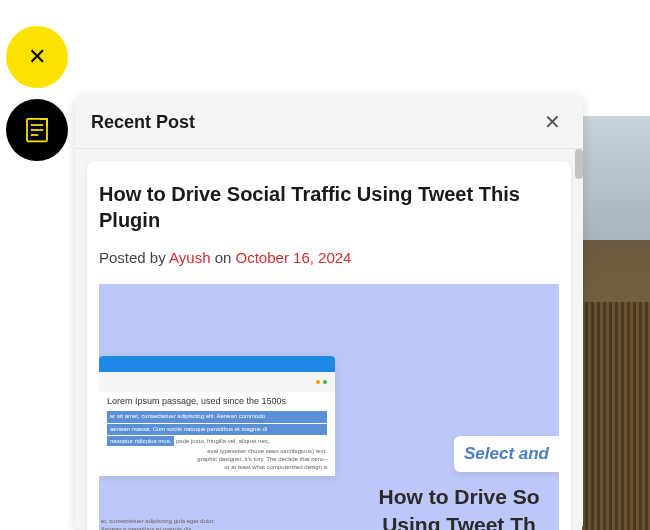 This screenshot has width=650, height=530. What do you see at coordinates (217, 430) in the screenshot?
I see `highlighted-line: aenean massa. Cum sociis natoque penatib…` at bounding box center [217, 430].